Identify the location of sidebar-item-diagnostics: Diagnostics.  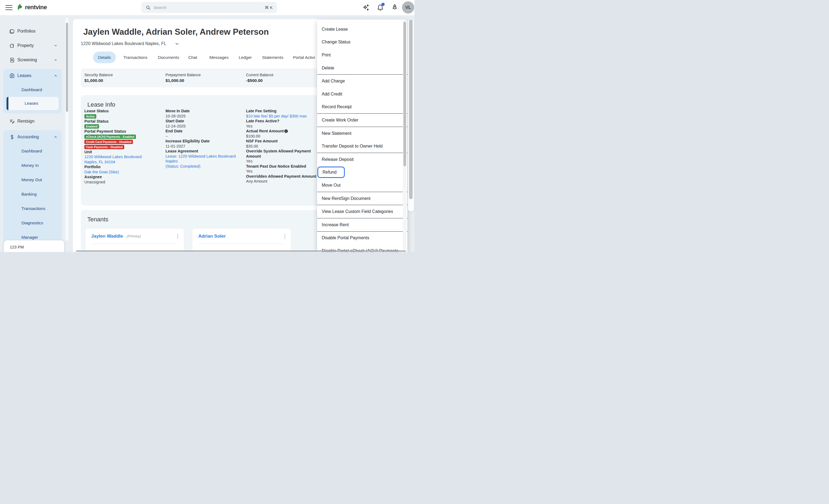
(33, 223).